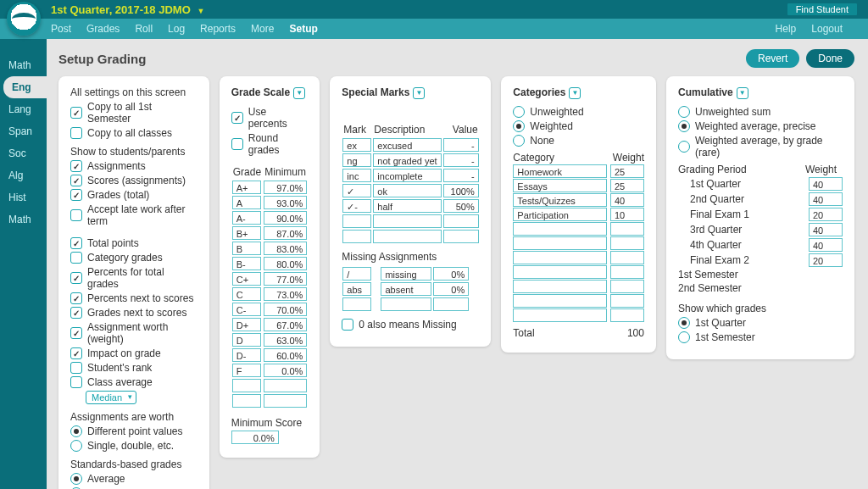 The height and width of the screenshot is (489, 868). Describe the element at coordinates (826, 230) in the screenshot. I see `period-weight-1-0: 40` at that location.